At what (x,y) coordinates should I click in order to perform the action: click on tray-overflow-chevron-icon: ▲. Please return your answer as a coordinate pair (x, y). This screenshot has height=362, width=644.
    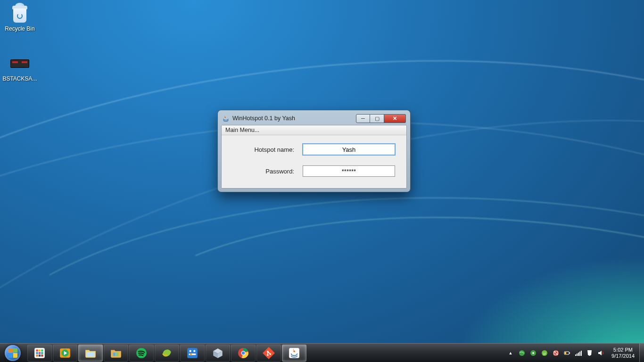
    Looking at the image, I should click on (511, 353).